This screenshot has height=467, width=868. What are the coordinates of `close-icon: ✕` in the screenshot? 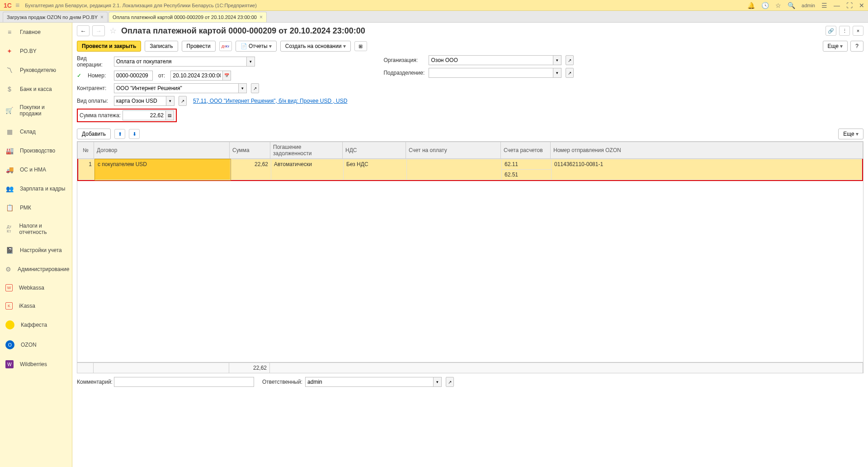 It's located at (862, 5).